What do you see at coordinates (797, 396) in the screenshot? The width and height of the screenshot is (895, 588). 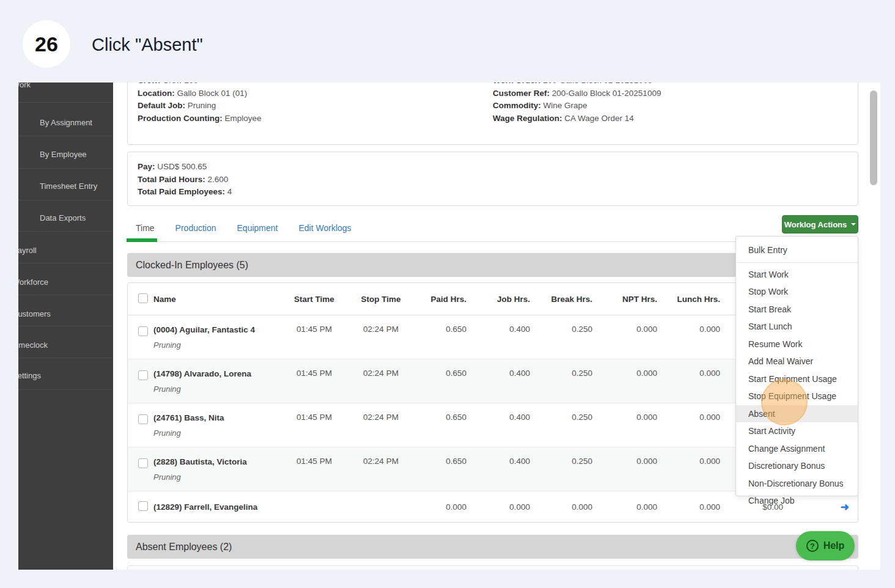 I see `menu-item-stop-equipment-usage: Stop Equipment Usage` at bounding box center [797, 396].